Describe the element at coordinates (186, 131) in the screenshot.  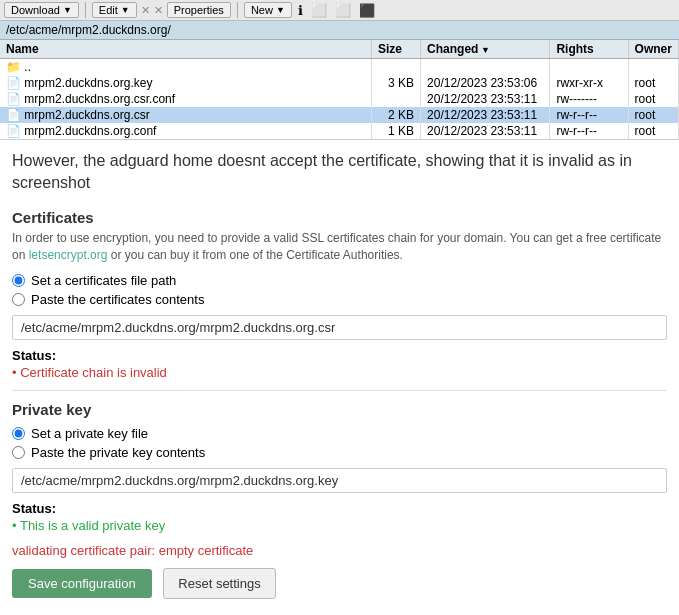
I see `file-name-cell: 📄 mrpm2.duckdns.org.conf` at that location.